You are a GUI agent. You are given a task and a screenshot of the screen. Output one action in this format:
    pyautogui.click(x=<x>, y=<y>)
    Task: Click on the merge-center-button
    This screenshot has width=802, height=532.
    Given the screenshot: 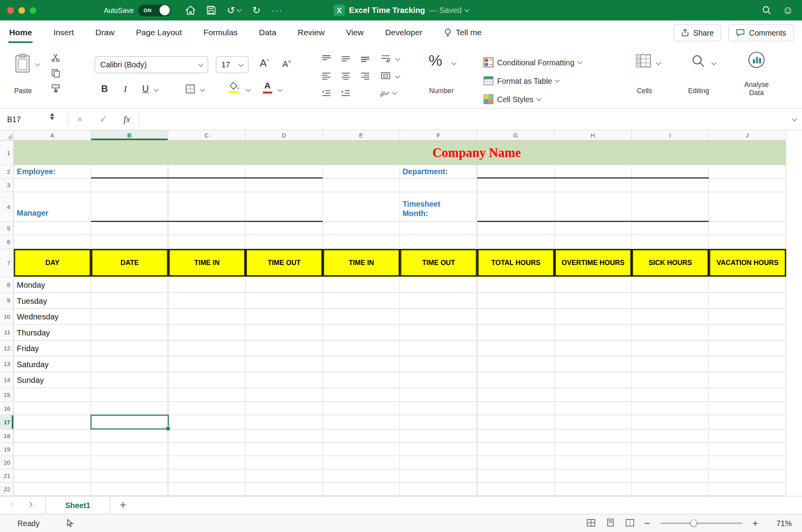 What is the action you would take?
    pyautogui.click(x=386, y=76)
    